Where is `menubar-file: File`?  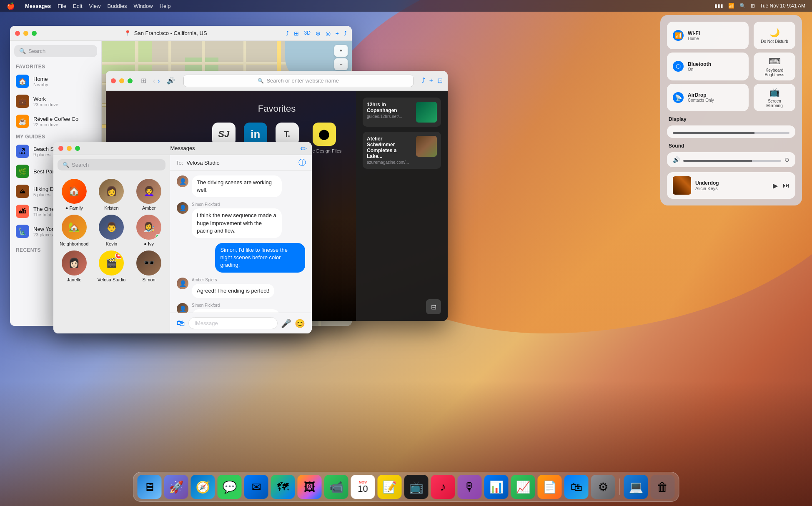 menubar-file: File is located at coordinates (62, 6).